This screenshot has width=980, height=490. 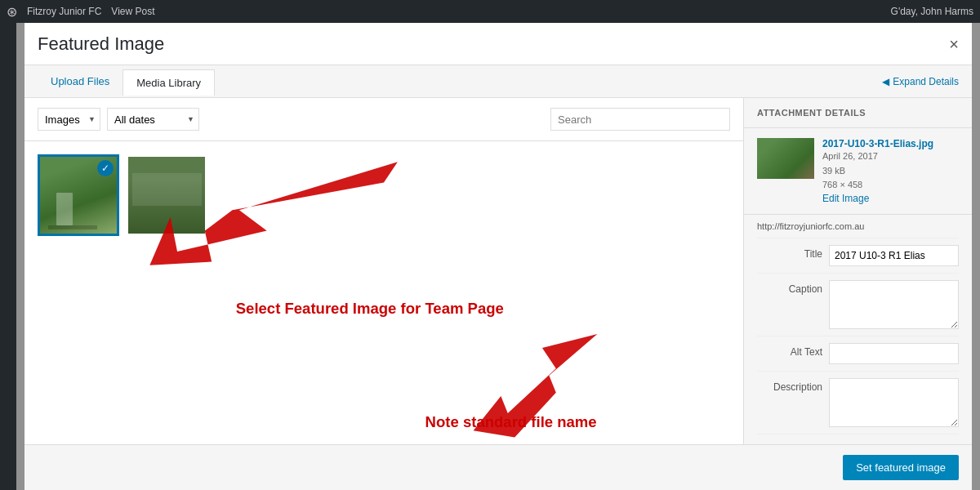 I want to click on media-item-selected: ✓, so click(x=78, y=195).